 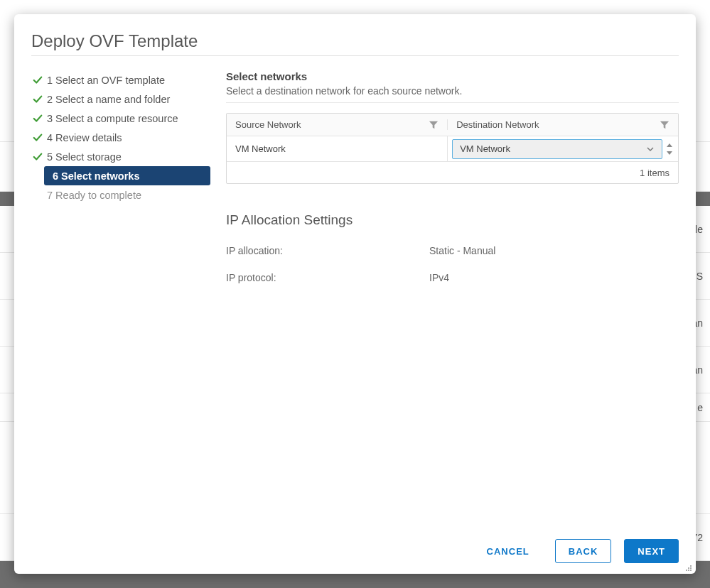 What do you see at coordinates (557, 149) in the screenshot?
I see `destination-network-dropdown: VM Network` at bounding box center [557, 149].